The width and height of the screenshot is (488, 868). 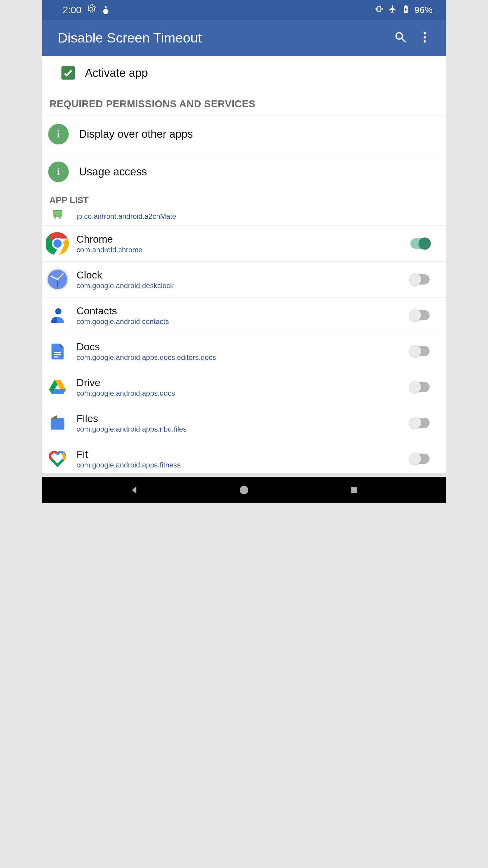 I want to click on permission-display-over-apps: i Display over other apps, so click(x=244, y=134).